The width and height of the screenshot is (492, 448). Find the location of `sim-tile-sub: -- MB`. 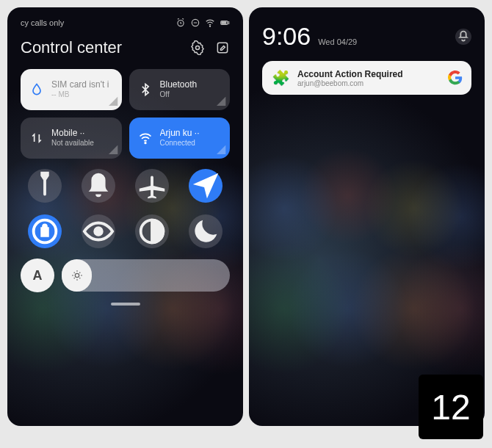

sim-tile-sub: -- MB is located at coordinates (80, 95).